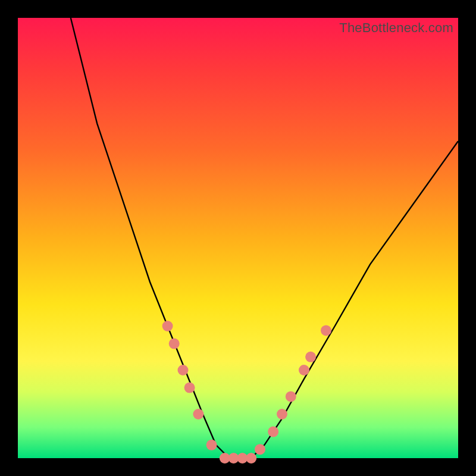 This screenshot has width=476, height=476. What do you see at coordinates (396, 28) in the screenshot?
I see `watermark-label: TheBottleneck.com` at bounding box center [396, 28].